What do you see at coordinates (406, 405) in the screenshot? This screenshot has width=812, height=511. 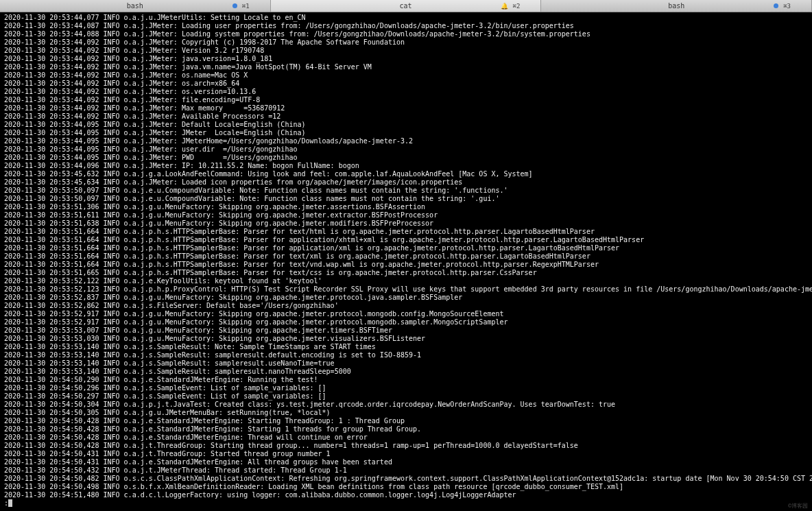 I see `log-line: 2020-11-30 20:54:50,304 INFO o.a.j.p.j.t…` at bounding box center [406, 405].